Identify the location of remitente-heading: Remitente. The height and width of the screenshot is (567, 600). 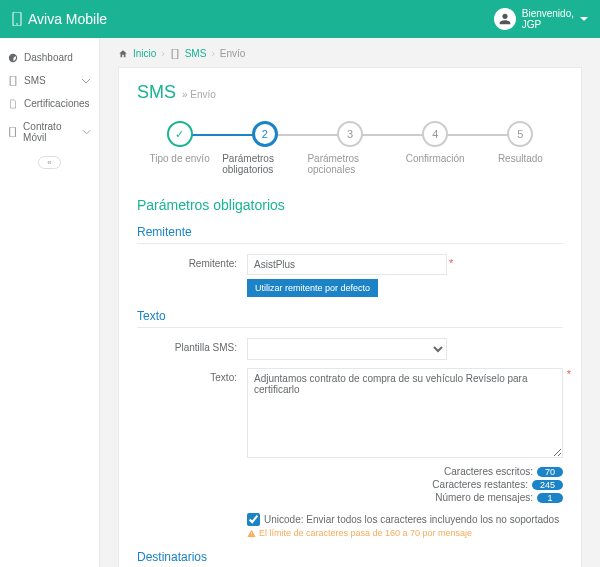
(350, 234).